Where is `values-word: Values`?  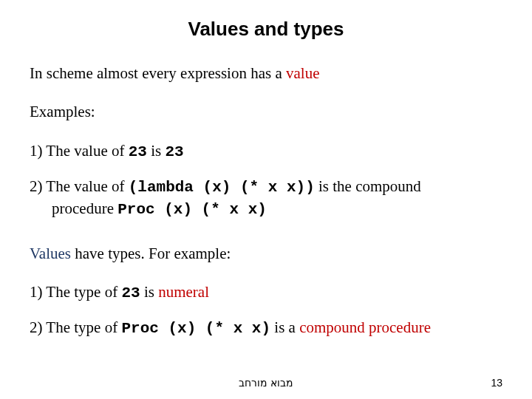
values-word: Values is located at coordinates (50, 253).